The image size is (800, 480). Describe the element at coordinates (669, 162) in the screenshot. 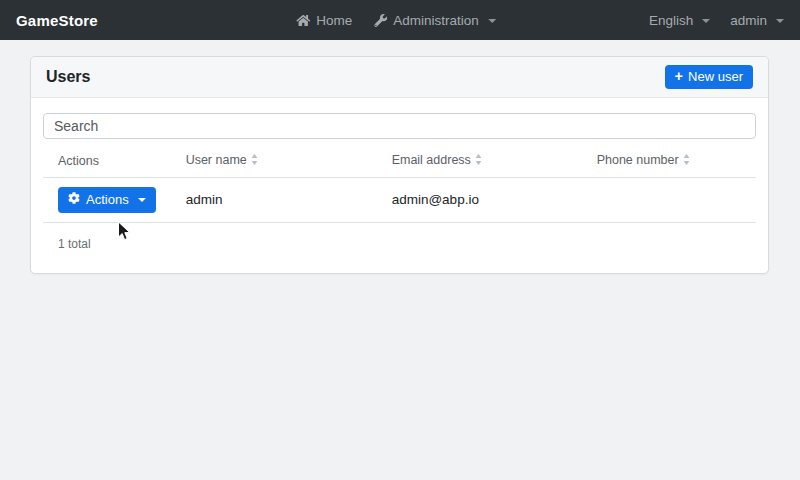

I see `column-header-phone: Phone number` at that location.